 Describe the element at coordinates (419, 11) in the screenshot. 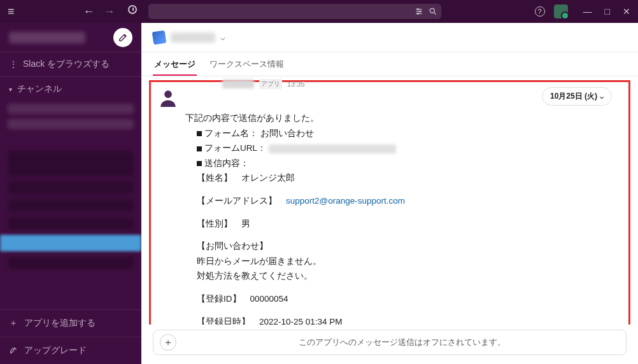

I see `filter-icon` at that location.